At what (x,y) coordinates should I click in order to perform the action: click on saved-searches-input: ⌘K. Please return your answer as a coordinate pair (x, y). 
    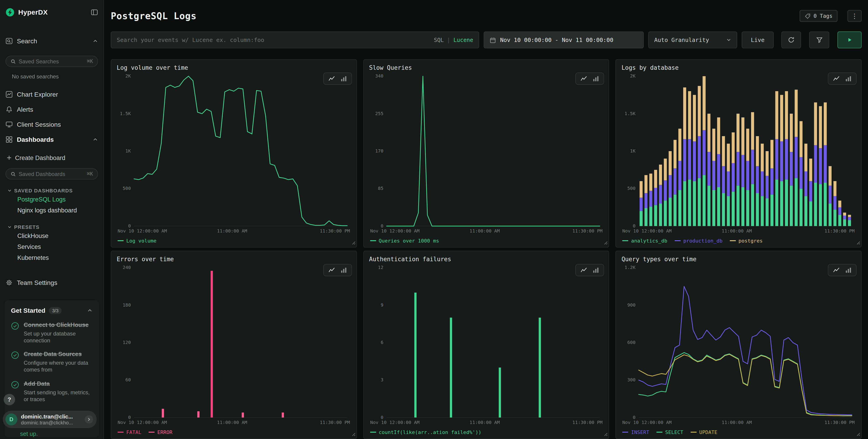
    Looking at the image, I should click on (52, 61).